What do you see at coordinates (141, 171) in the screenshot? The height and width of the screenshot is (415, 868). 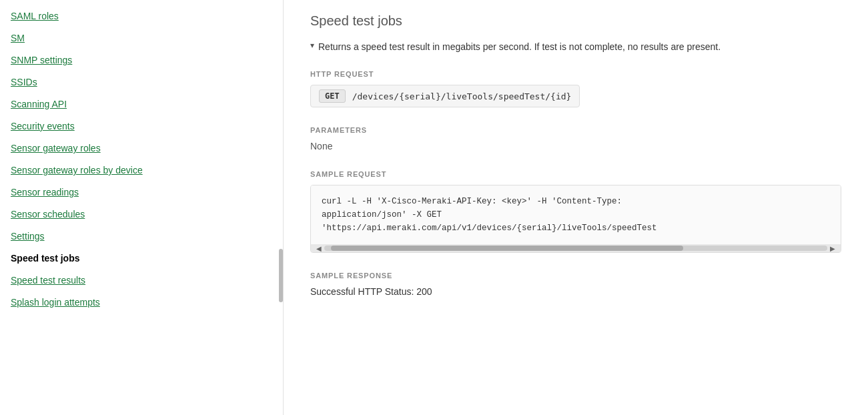 I see `sidebar-item-sensor-gateway-roles-by-device: Sensor gateway roles by device` at bounding box center [141, 171].